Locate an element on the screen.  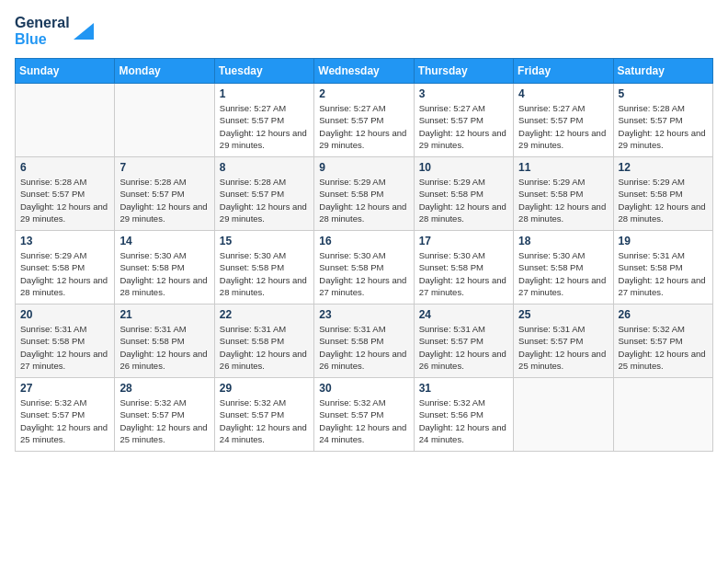
day-number: 5 is located at coordinates (664, 94).